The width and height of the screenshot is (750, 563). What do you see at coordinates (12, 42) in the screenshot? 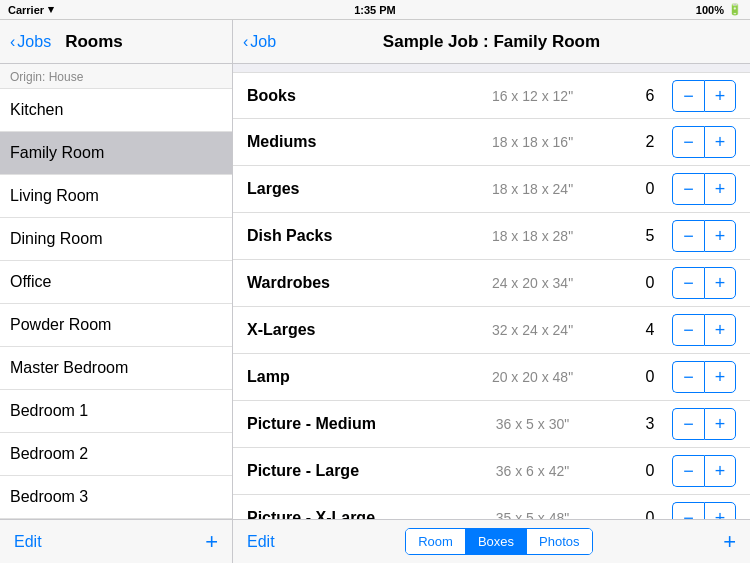
I see `back-chevron-icon: ‹` at bounding box center [12, 42].